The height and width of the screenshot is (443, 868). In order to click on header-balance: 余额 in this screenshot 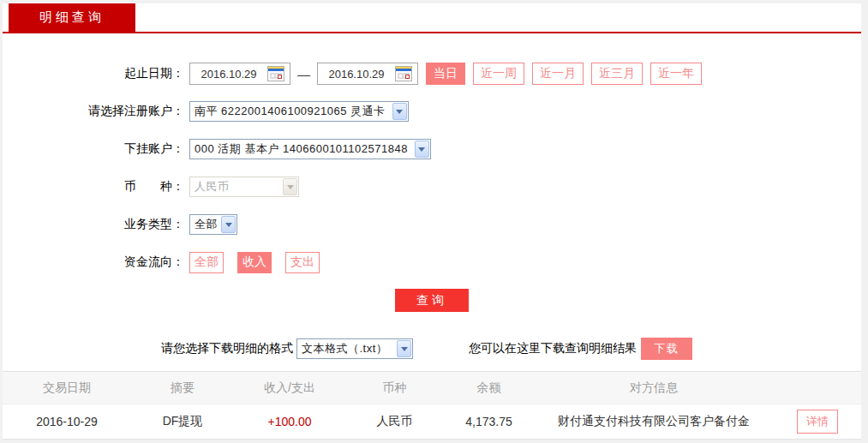, I will do `click(488, 388)`.